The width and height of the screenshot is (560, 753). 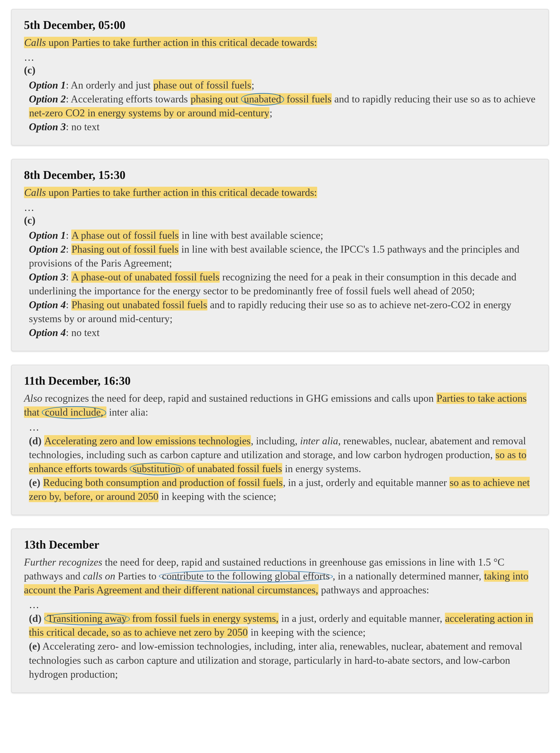 I want to click on intro-line: Also recognizes the need for deep, rapid…, so click(x=280, y=405).